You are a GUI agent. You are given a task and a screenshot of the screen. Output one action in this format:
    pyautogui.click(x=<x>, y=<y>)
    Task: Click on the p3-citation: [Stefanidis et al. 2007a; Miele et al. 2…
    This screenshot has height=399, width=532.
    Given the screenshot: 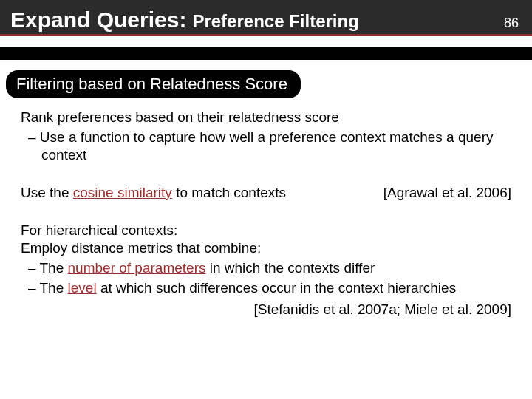 What is the action you would take?
    pyautogui.click(x=266, y=310)
    